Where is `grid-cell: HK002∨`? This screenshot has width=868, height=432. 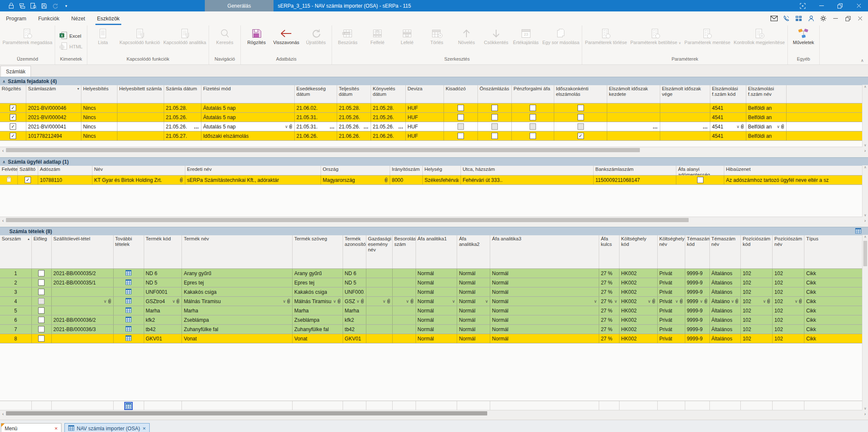 grid-cell: HK002∨ is located at coordinates (639, 301).